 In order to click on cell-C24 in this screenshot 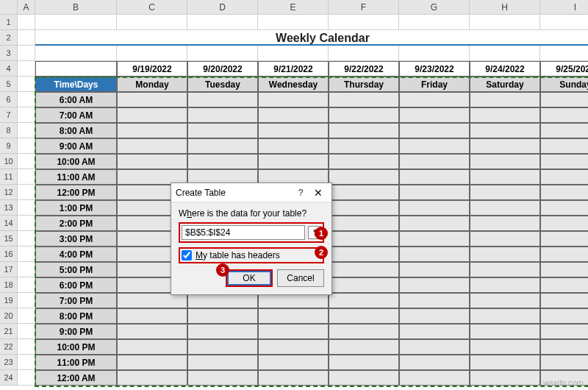, I will do `click(152, 378)`.